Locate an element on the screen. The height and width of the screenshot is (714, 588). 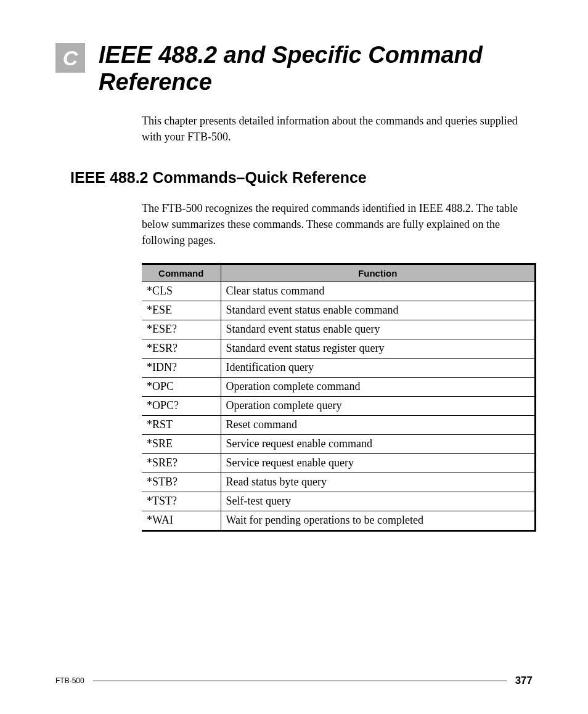
function-cell: Wait for pending operations to be comple… is located at coordinates (378, 521).